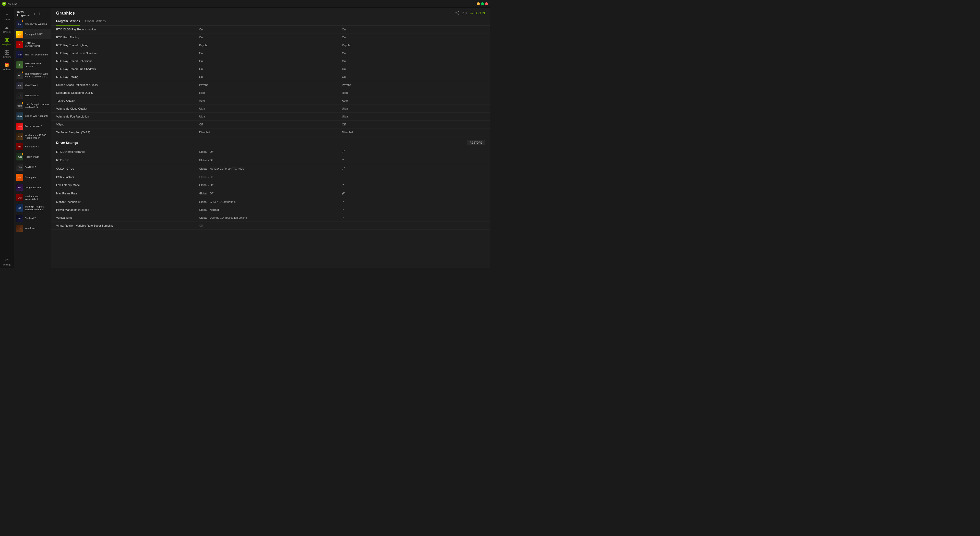 The width and height of the screenshot is (980, 536). I want to click on sidebar-item-system: System, so click(7, 54).